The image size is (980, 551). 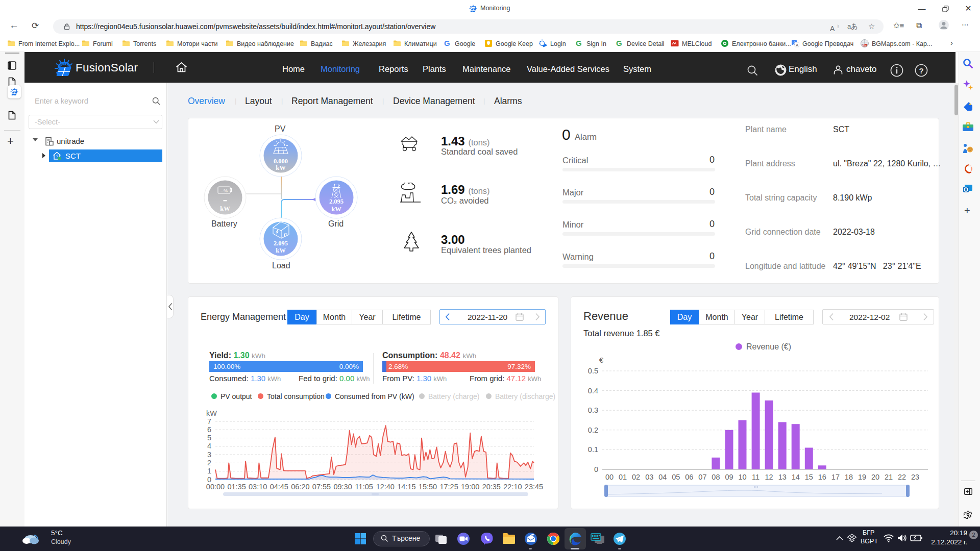 What do you see at coordinates (449, 487) in the screenshot?
I see `svg-text: 17:25` at bounding box center [449, 487].